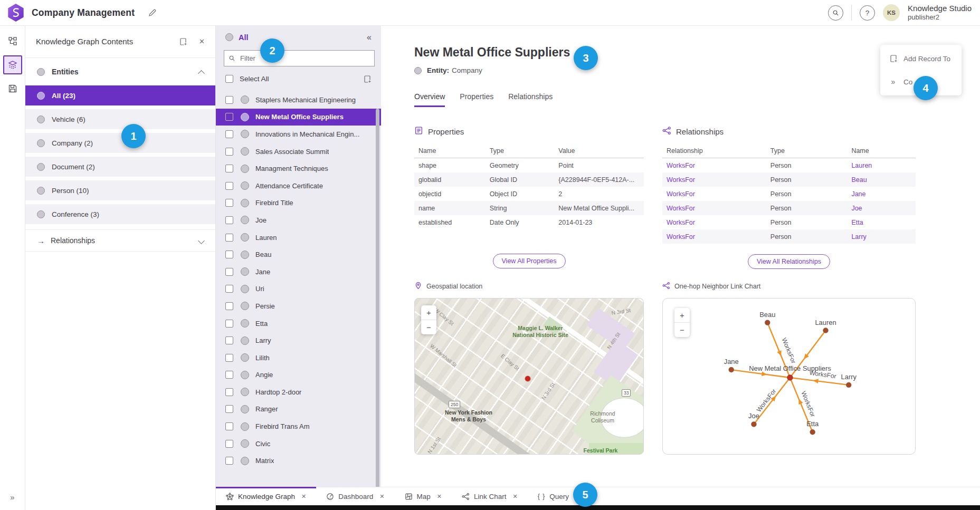 The height and width of the screenshot is (510, 980). I want to click on entity-type-item-all-23-: All (23), so click(120, 95).